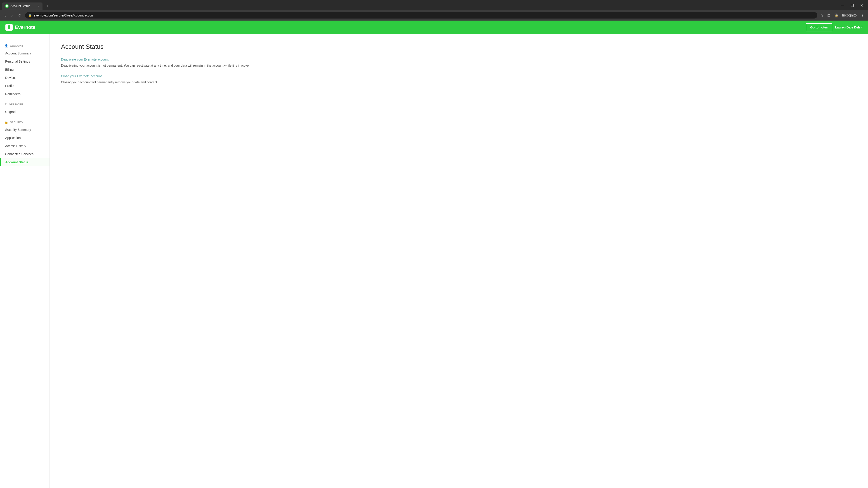  Describe the element at coordinates (25, 162) in the screenshot. I see `sidebar-item-account-status: Account Status` at that location.